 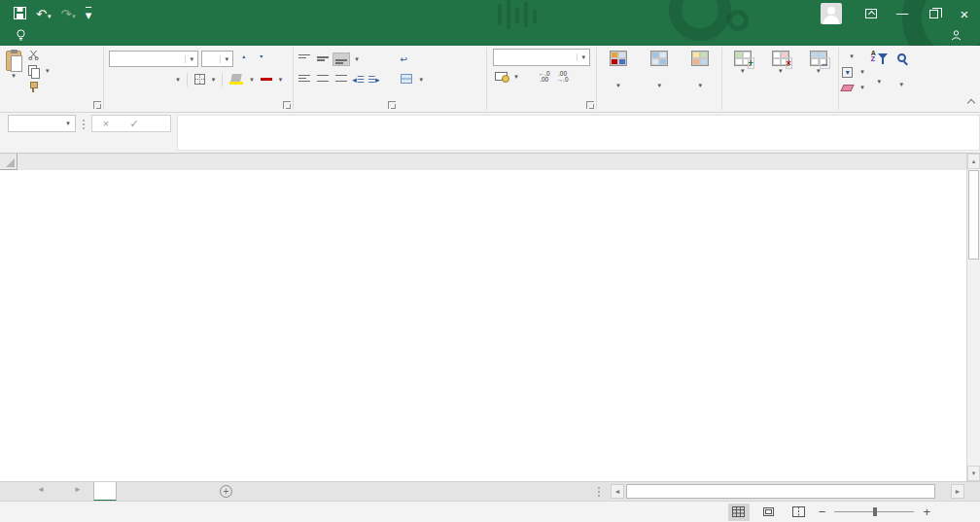 I want to click on number-format-select: ▾, so click(x=542, y=57).